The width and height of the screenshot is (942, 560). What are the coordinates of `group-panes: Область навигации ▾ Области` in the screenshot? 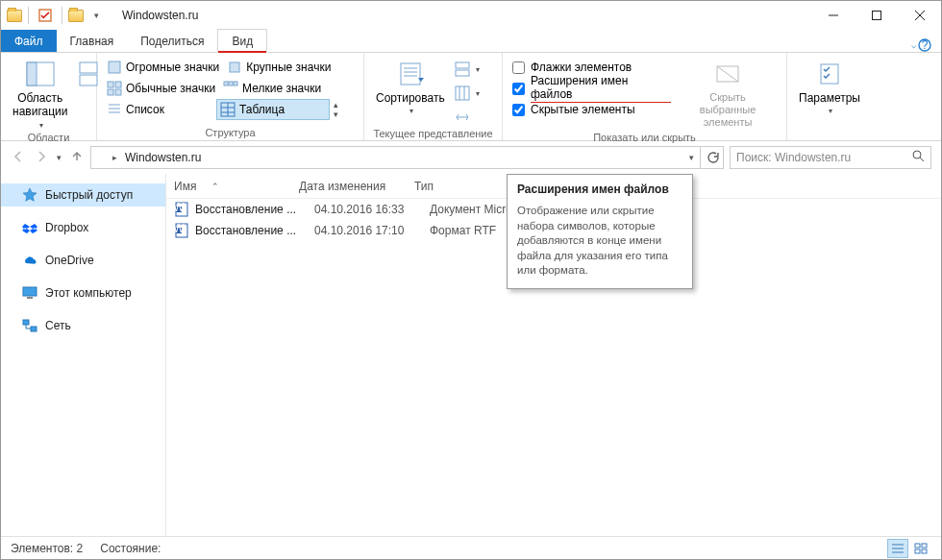 It's located at (49, 96).